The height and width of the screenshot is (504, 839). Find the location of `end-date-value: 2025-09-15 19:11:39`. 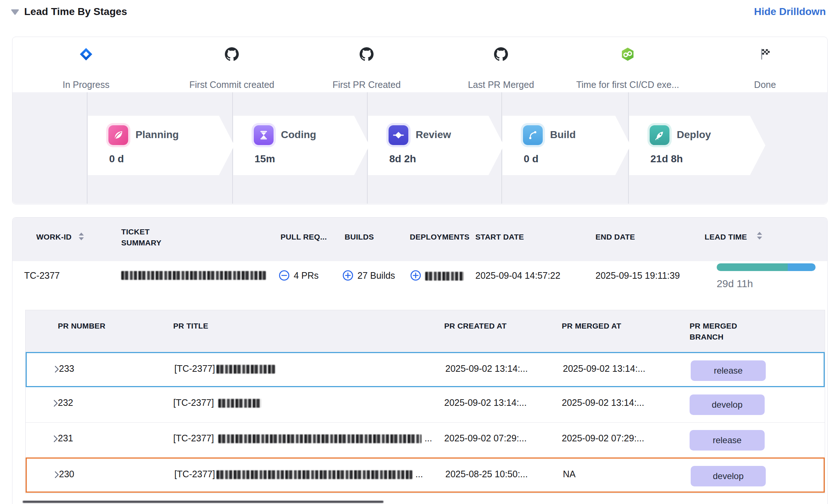

end-date-value: 2025-09-15 19:11:39 is located at coordinates (638, 275).